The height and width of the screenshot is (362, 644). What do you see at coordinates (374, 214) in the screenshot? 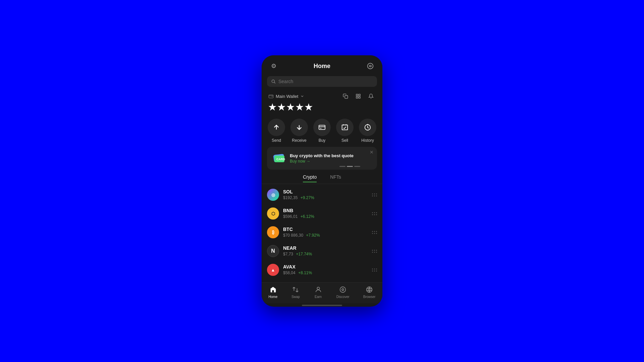
I see `bnb-more` at bounding box center [374, 214].